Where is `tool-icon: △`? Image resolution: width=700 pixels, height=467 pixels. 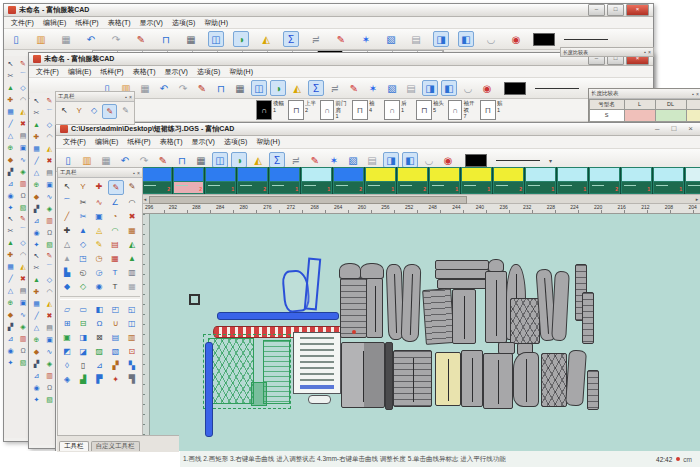 tool-icon: △ is located at coordinates (36, 172).